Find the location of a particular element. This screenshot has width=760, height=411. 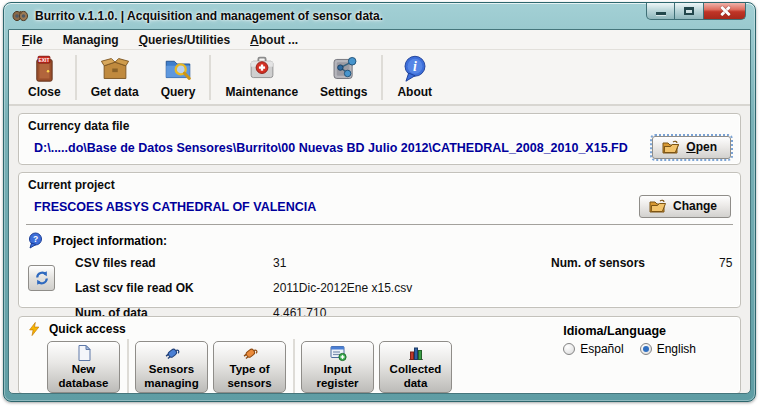

quick-button-label-line: New is located at coordinates (84, 370).